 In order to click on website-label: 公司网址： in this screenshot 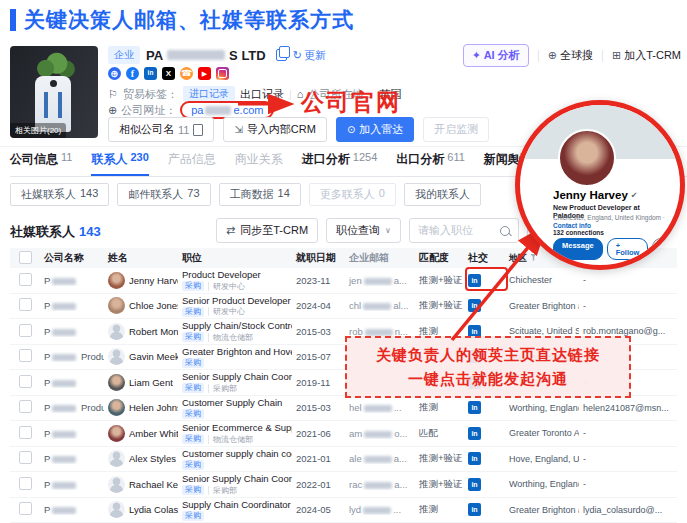, I will do `click(148, 110)`.